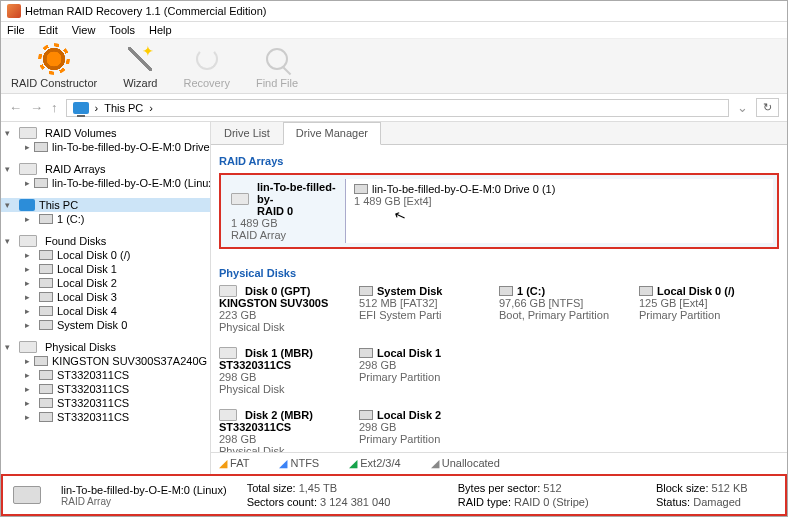 The image size is (788, 517). I want to click on tree-system-disk-0: System Disk 0, so click(106, 325).